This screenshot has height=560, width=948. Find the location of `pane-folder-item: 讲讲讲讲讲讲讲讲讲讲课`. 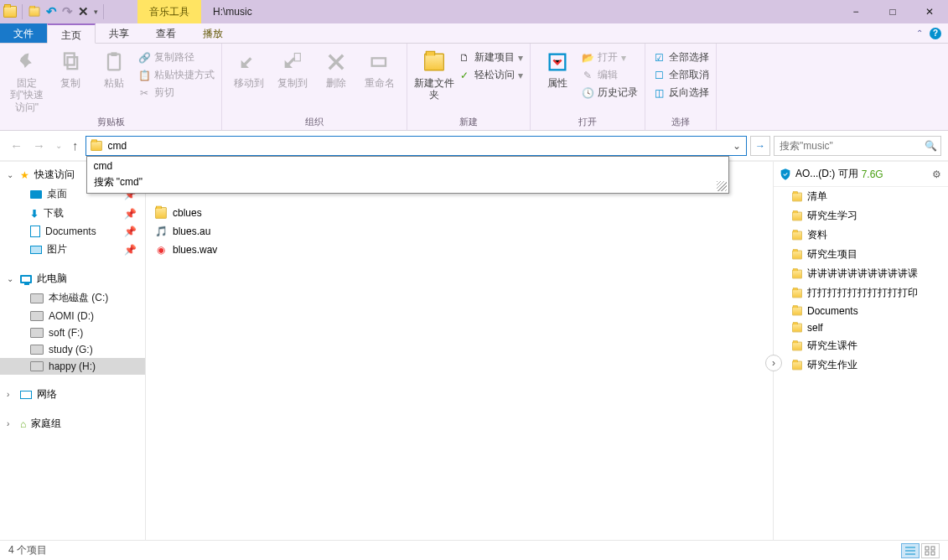

pane-folder-item: 讲讲讲讲讲讲讲讲讲讲课 is located at coordinates (861, 273).